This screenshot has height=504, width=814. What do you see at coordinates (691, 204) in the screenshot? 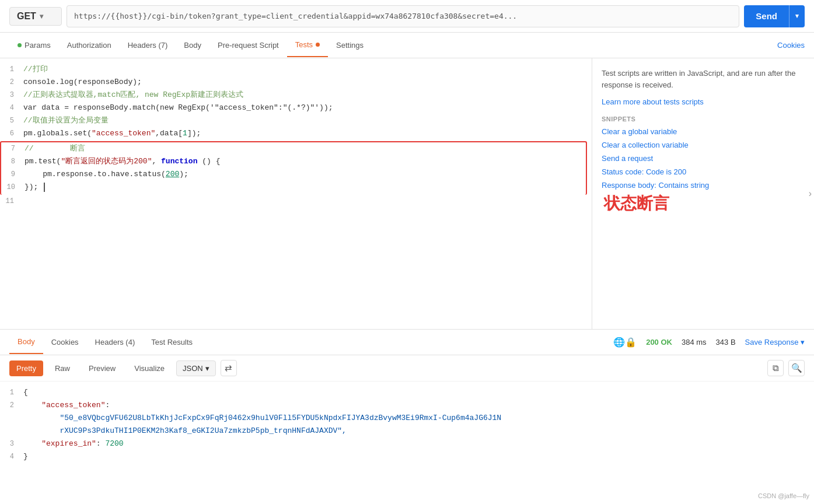
I see `annotation-text: 状态断言` at bounding box center [691, 204].